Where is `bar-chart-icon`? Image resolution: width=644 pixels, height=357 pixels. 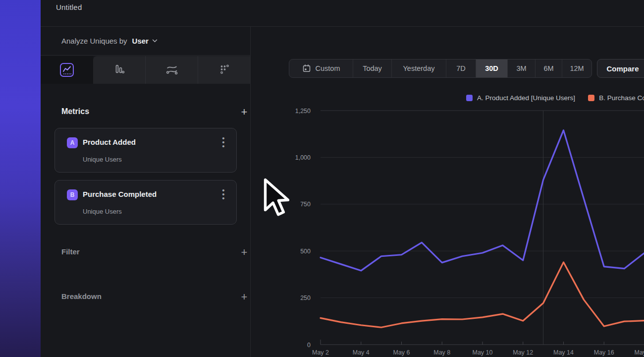
bar-chart-icon is located at coordinates (119, 70).